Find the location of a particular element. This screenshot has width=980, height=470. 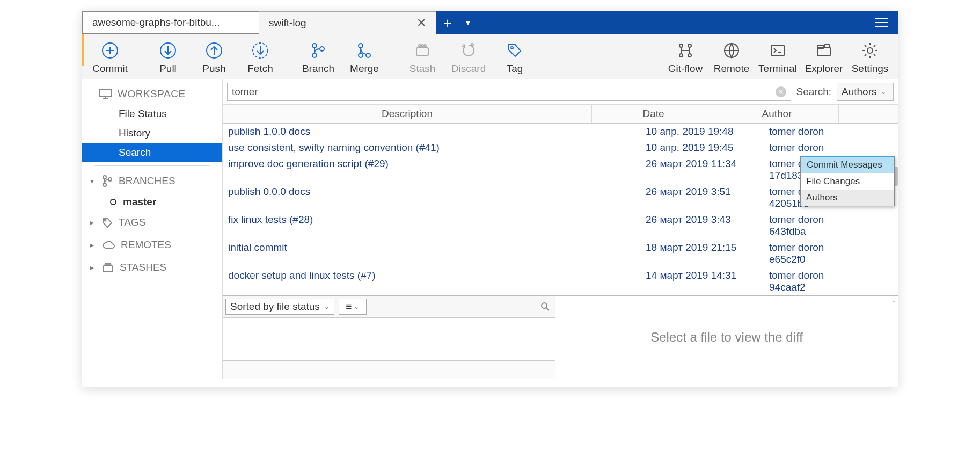

sidebar-section-branches: ▾ BRANCHES is located at coordinates (152, 181).